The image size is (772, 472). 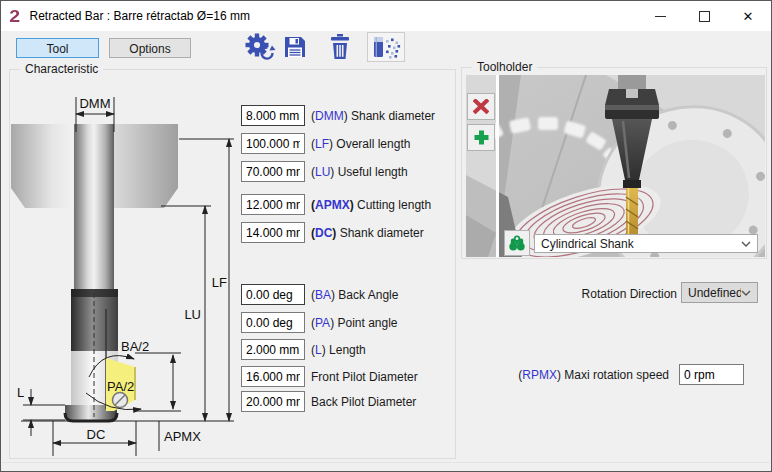 What do you see at coordinates (748, 16) in the screenshot?
I see `close-button: ✕` at bounding box center [748, 16].